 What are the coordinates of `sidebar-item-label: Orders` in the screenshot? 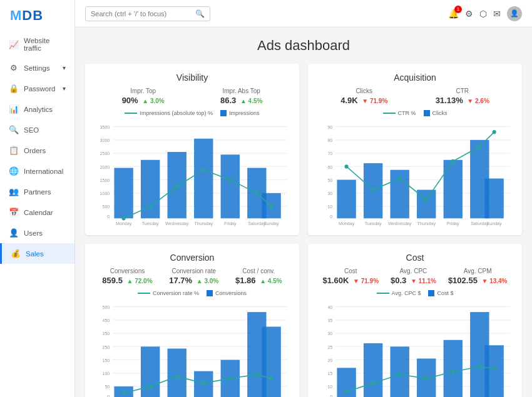 It's located at (35, 151).